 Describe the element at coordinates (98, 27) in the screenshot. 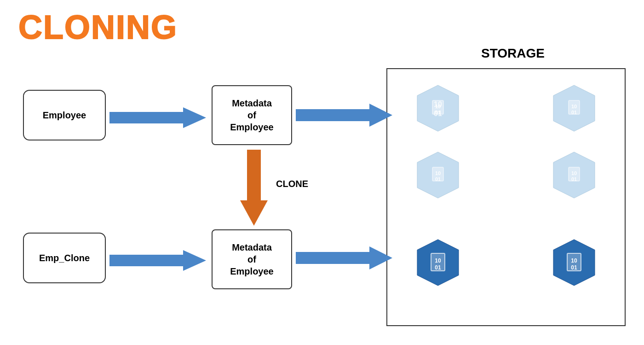

I see `page-title: CLONING` at that location.